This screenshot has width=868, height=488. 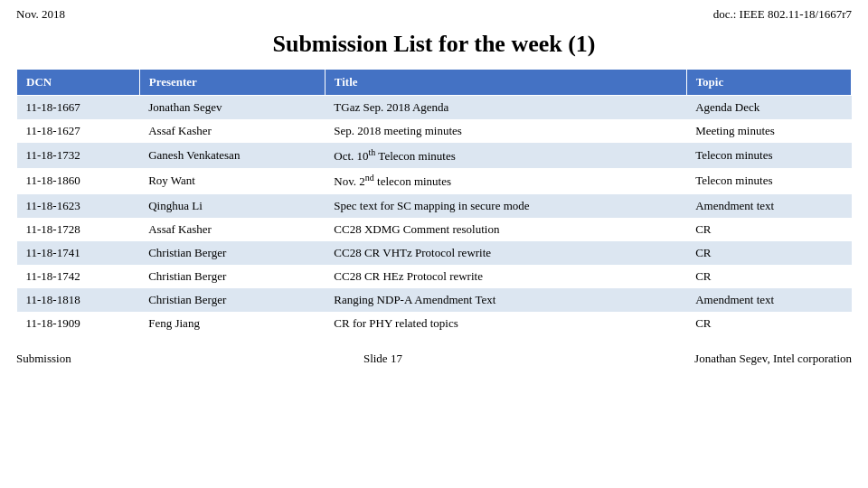 What do you see at coordinates (769, 131) in the screenshot?
I see `cell-topic: Meeting minutes` at bounding box center [769, 131].